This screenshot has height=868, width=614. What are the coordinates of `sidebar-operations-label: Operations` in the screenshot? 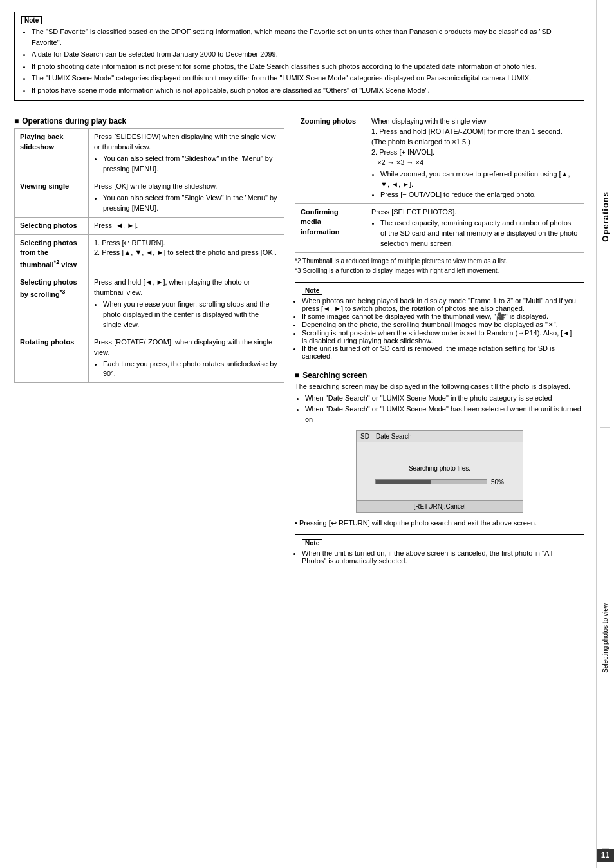 It's located at (605, 217).